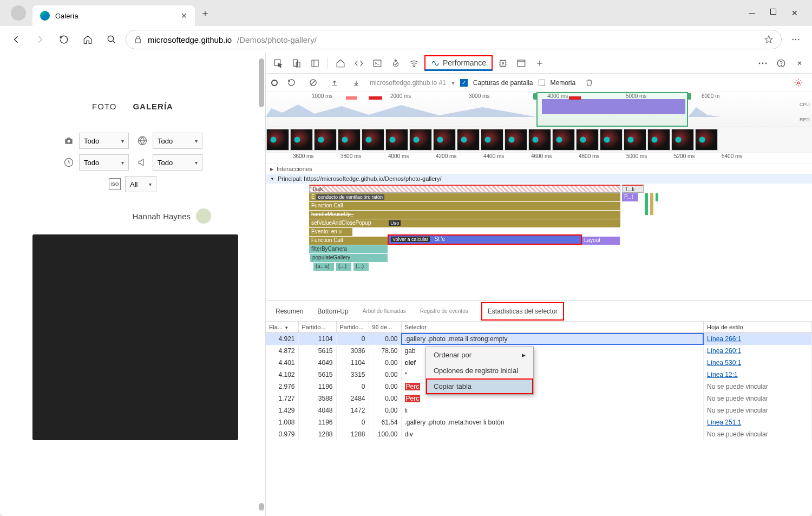 The height and width of the screenshot is (516, 812). What do you see at coordinates (359, 179) in the screenshot?
I see `track-main-label: Principal: https://microsoftedge.github.…` at bounding box center [359, 179].